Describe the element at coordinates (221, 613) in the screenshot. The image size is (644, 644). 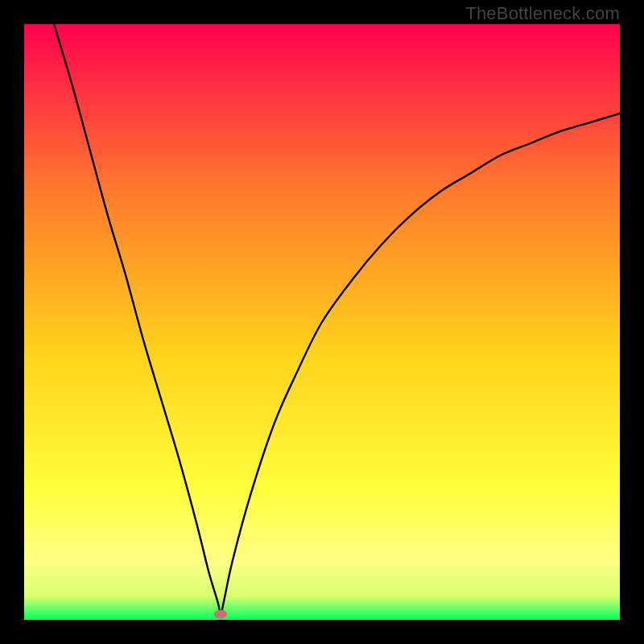
I see `minimum-marker` at that location.